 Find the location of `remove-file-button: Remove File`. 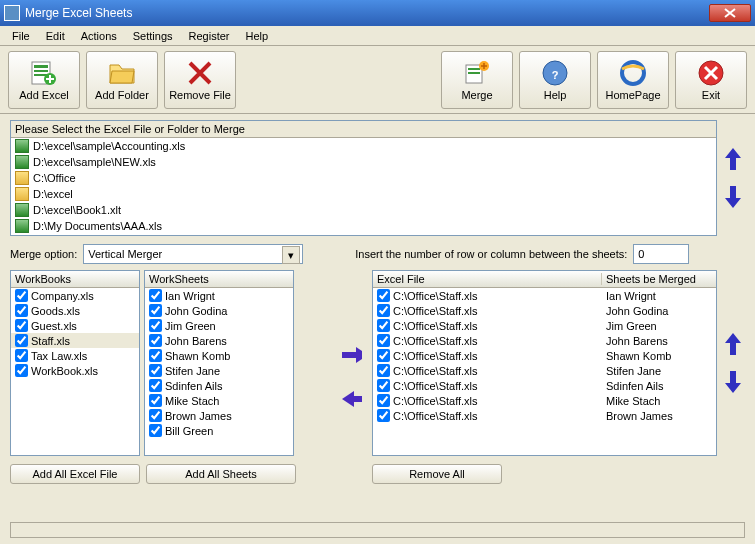

remove-file-button: Remove File is located at coordinates (200, 80).